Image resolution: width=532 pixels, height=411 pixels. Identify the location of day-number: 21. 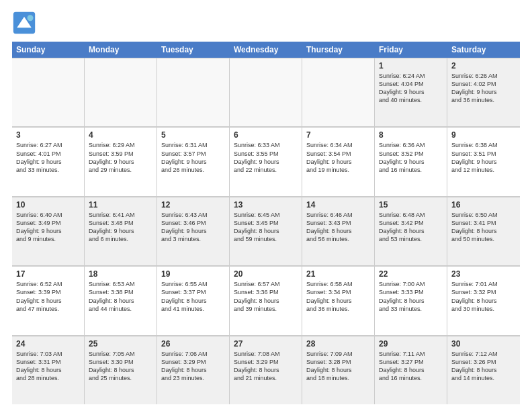
(339, 274).